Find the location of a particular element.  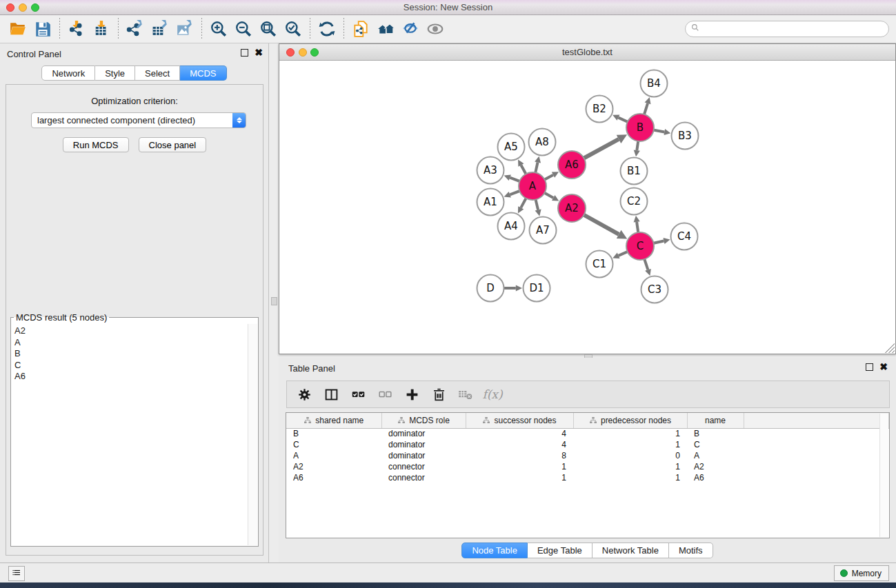

graph-node-A4: A4 is located at coordinates (512, 226).